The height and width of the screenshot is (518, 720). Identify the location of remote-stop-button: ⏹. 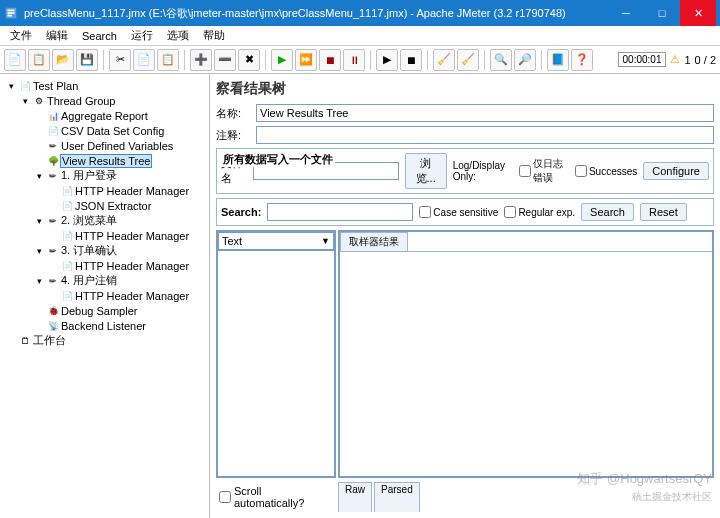
(411, 60).